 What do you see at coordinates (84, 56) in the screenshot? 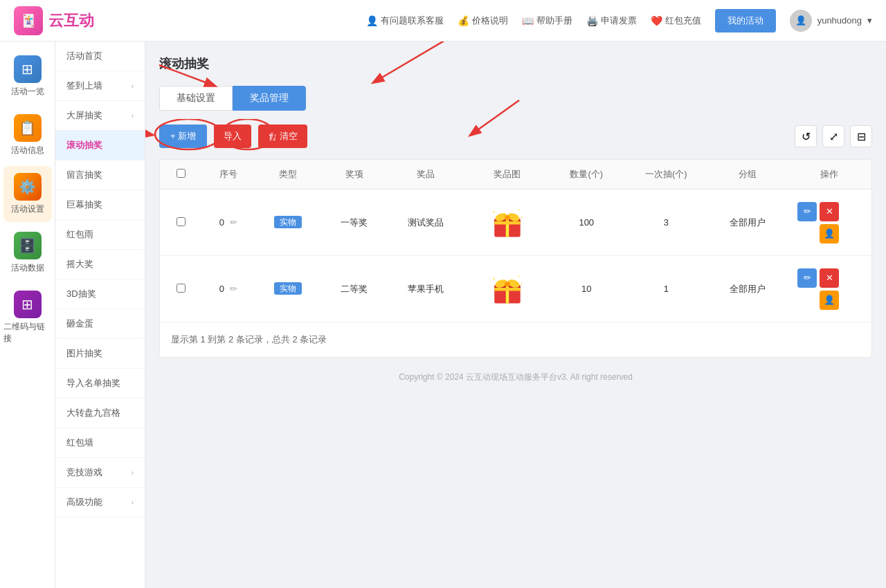
I see `sub-sidebar-home-label: 活动首页` at bounding box center [84, 56].